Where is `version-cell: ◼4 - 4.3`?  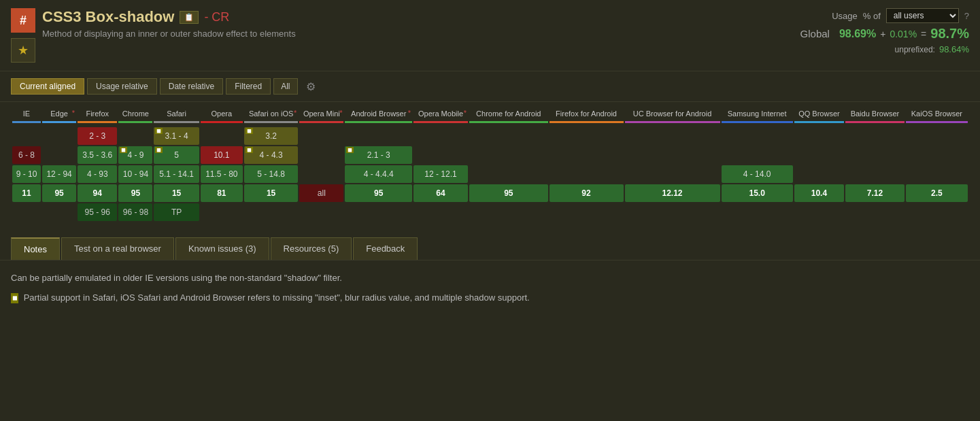 version-cell: ◼4 - 4.3 is located at coordinates (271, 155).